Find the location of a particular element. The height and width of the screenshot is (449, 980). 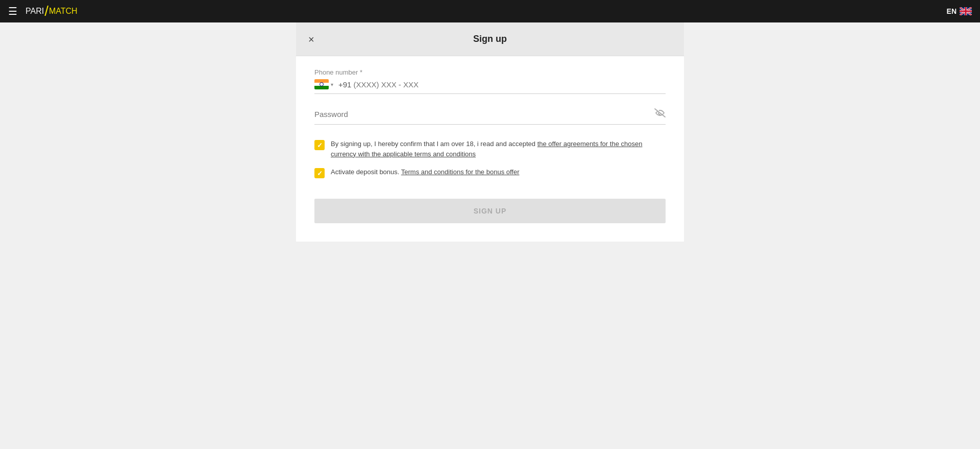

nav-right: EN is located at coordinates (960, 11).